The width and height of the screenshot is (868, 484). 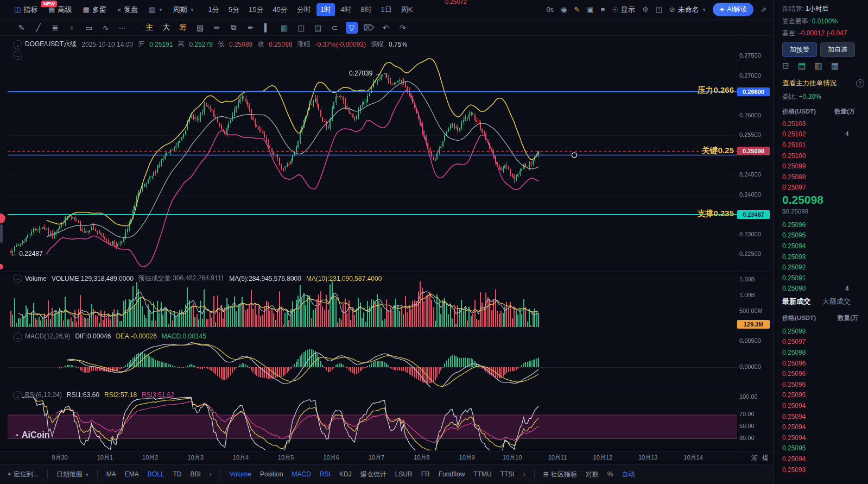 I want to click on order-row: 0.25103, so click(x=821, y=124).